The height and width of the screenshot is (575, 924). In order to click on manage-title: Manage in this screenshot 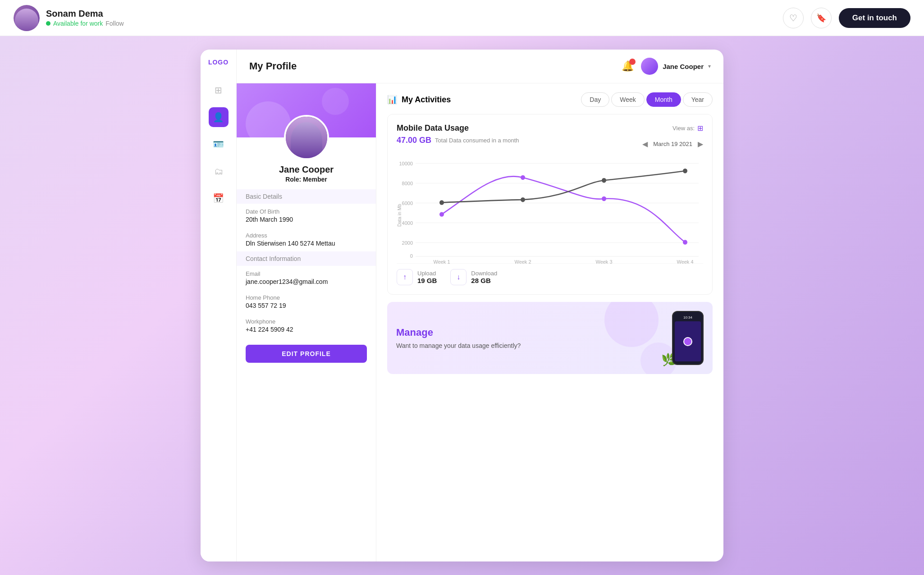, I will do `click(458, 333)`.